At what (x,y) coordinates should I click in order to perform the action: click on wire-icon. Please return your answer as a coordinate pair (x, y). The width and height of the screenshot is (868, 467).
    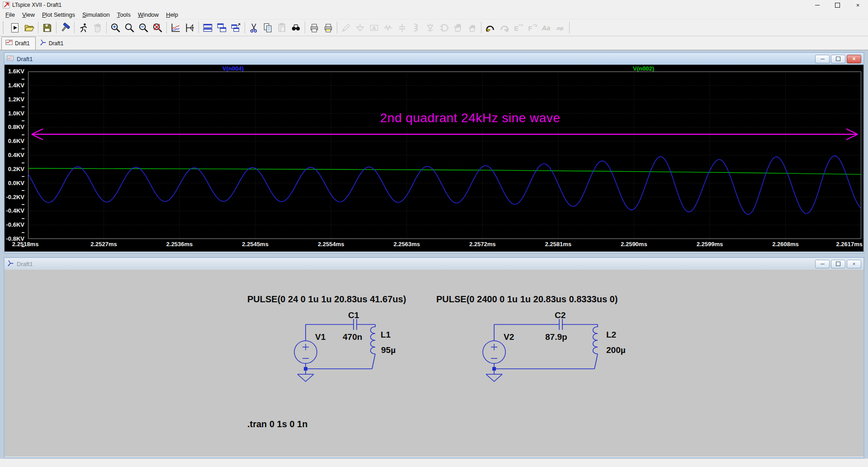
    Looking at the image, I should click on (346, 28).